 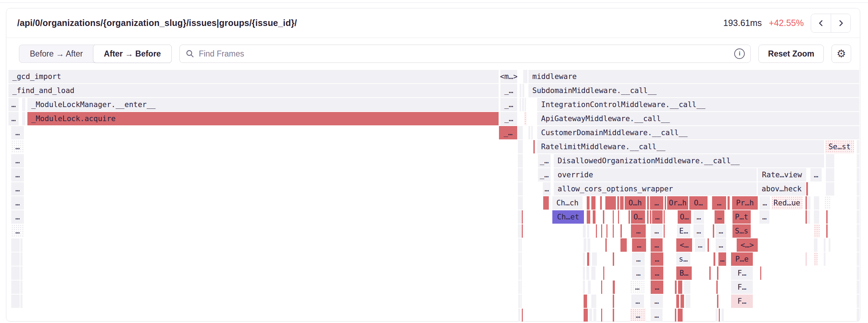 What do you see at coordinates (684, 245) in the screenshot?
I see `flame-frame: <…` at bounding box center [684, 245].